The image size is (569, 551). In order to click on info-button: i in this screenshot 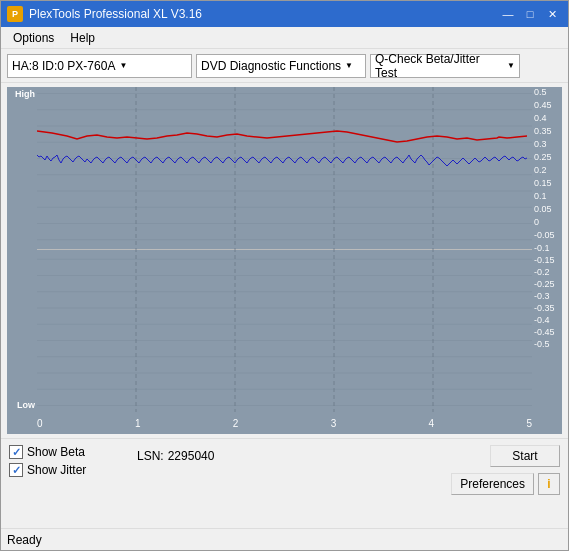, I will do `click(549, 484)`.